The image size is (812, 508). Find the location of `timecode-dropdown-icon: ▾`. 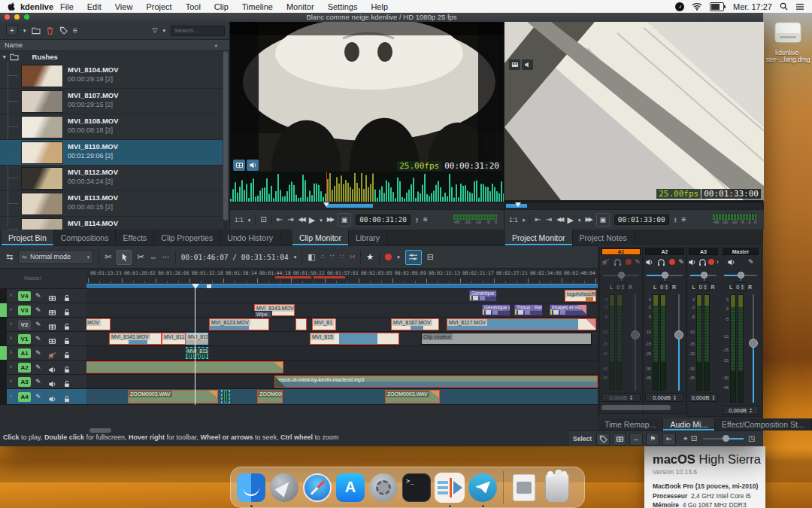

timecode-dropdown-icon: ▾ is located at coordinates (295, 257).